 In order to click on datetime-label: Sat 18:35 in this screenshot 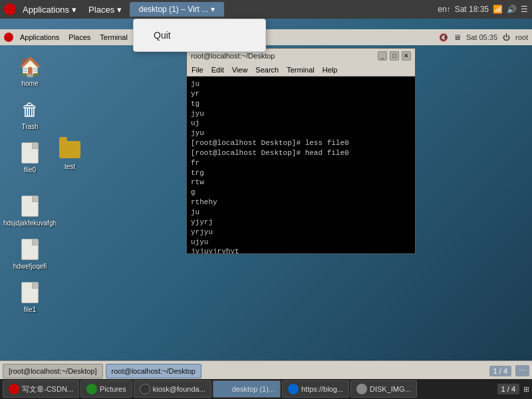, I will do `click(472, 9)`.